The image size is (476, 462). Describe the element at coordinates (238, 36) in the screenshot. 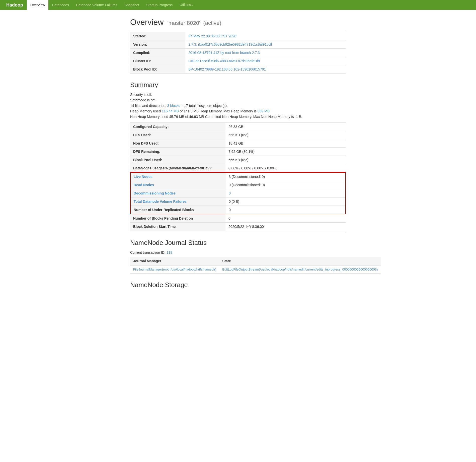

I see `table-row: Started: Fri May 22 08:36:00 CST 2020` at that location.